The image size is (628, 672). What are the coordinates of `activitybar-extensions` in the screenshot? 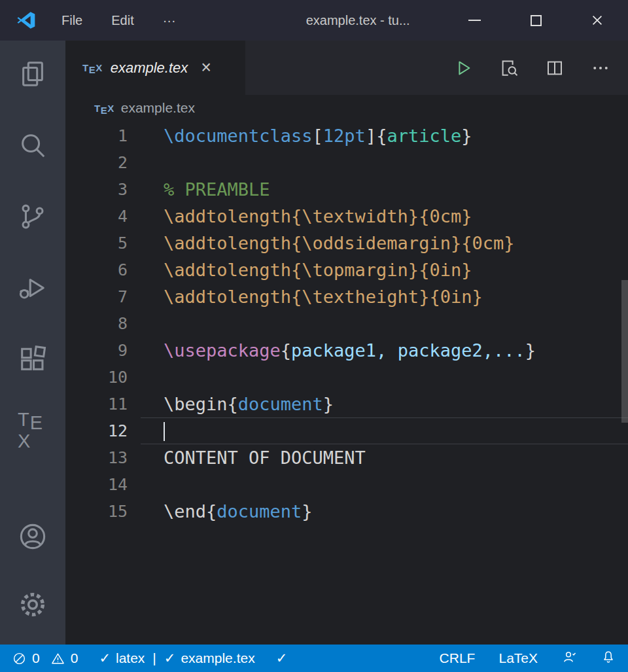 It's located at (33, 359).